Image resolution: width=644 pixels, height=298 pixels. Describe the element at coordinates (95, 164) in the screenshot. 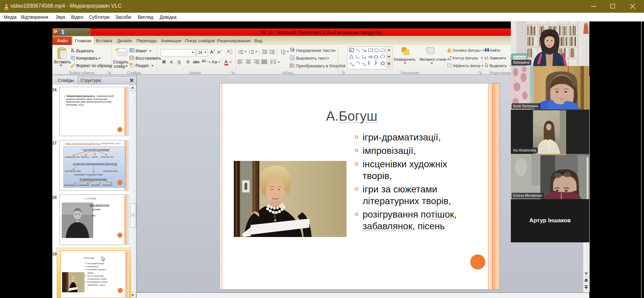

I see `svg-text:за змістом театралізованої дія: за змістом театралізованої діяльності` at that location.